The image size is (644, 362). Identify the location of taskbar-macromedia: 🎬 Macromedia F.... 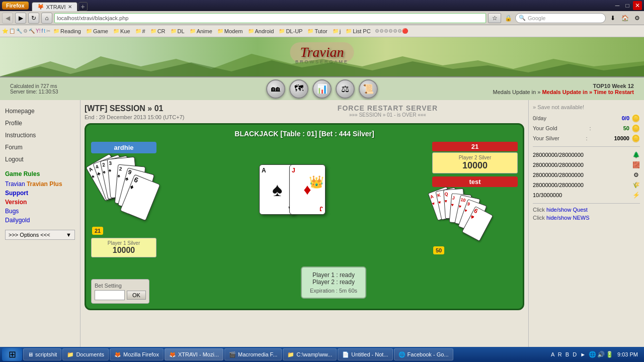
(253, 354).